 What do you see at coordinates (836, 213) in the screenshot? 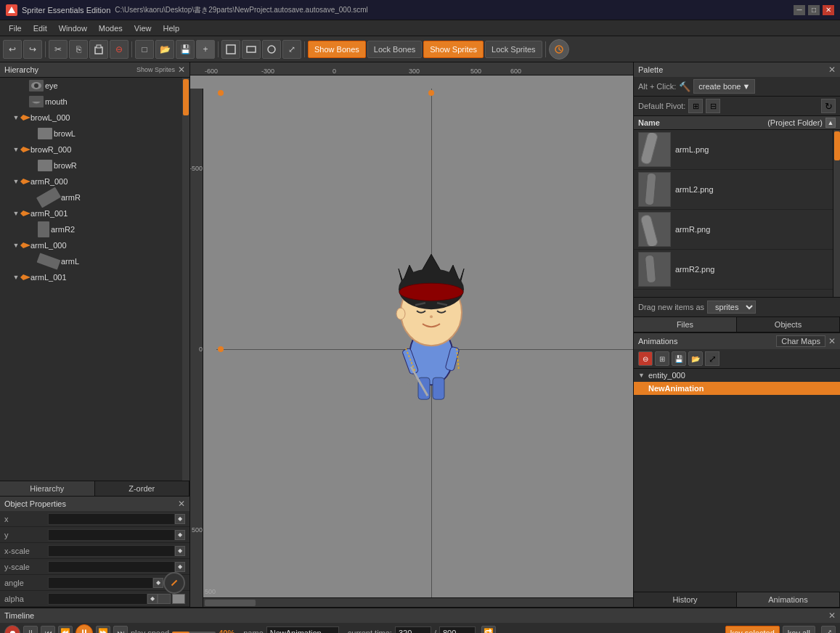
I see `palette-scrollbar` at bounding box center [836, 213].